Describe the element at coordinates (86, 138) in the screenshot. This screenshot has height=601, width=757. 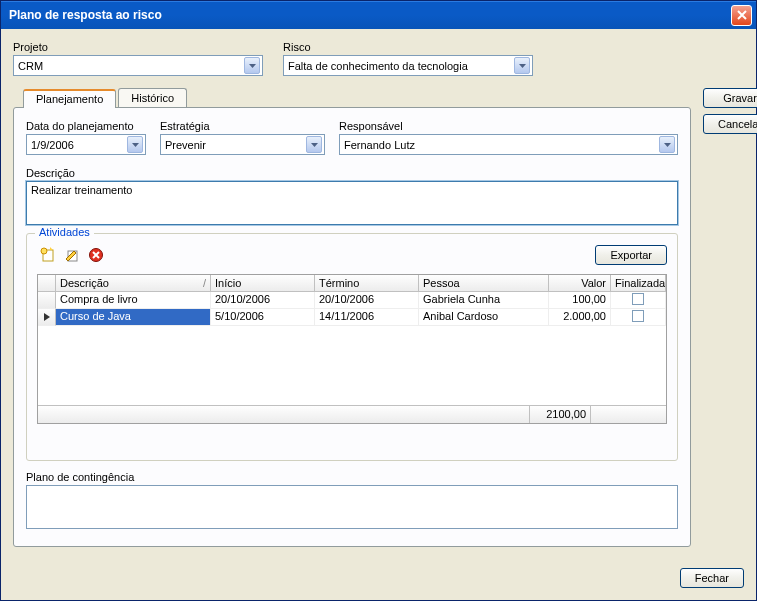
I see `data-group: Data do planejamento 1/9/2006` at that location.